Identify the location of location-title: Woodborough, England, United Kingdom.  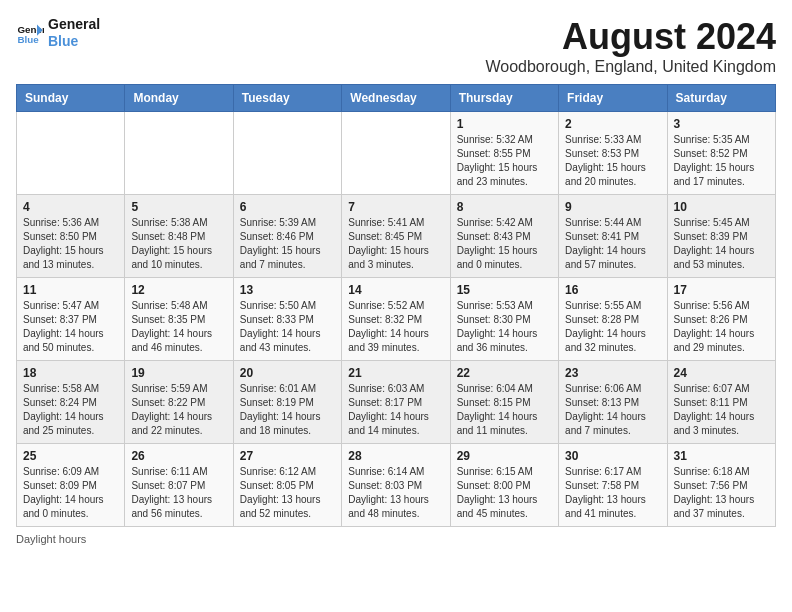
(630, 67).